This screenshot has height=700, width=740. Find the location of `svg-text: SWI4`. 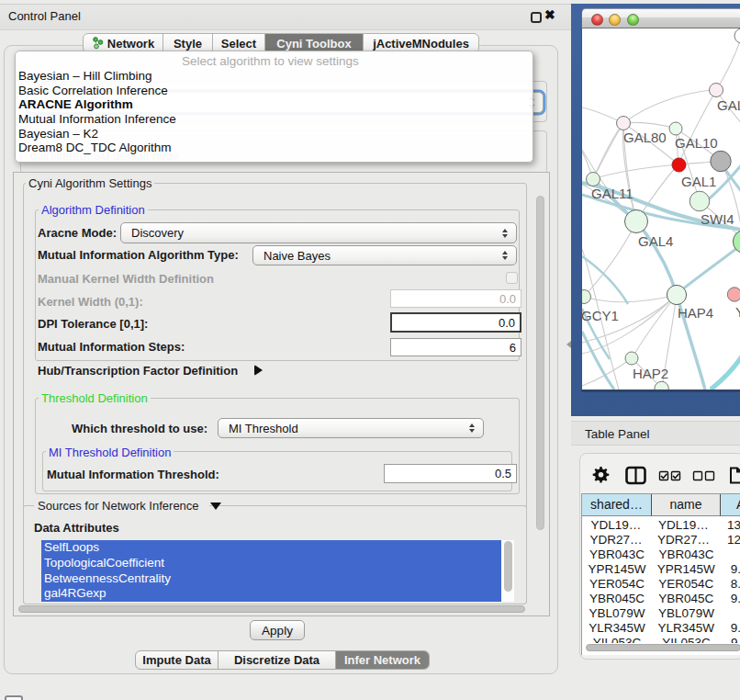

svg-text: SWI4 is located at coordinates (718, 219).